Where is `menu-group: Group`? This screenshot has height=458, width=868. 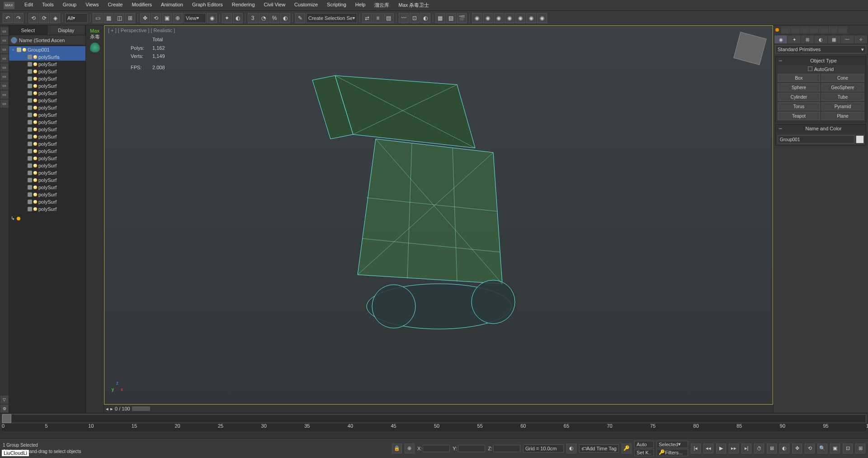 menu-group: Group is located at coordinates (70, 5).